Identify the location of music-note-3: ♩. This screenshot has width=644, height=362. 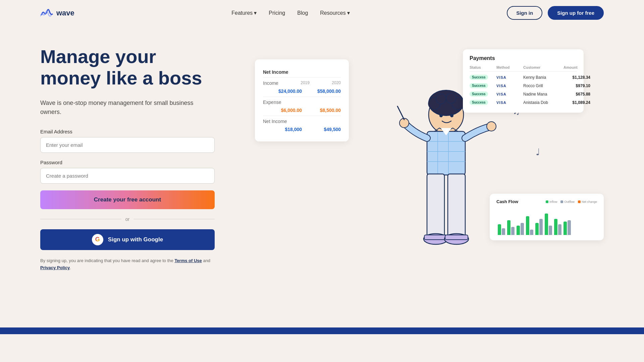
(538, 152).